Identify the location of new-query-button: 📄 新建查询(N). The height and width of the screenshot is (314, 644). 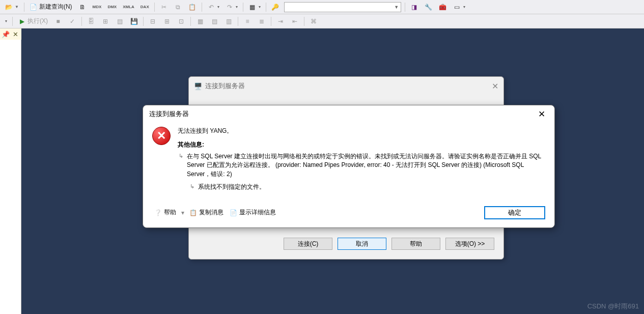
(51, 7).